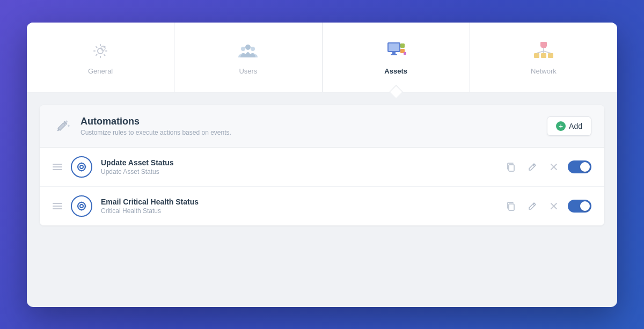  I want to click on automation-info: Update Asset Status Update Asset Status, so click(298, 167).